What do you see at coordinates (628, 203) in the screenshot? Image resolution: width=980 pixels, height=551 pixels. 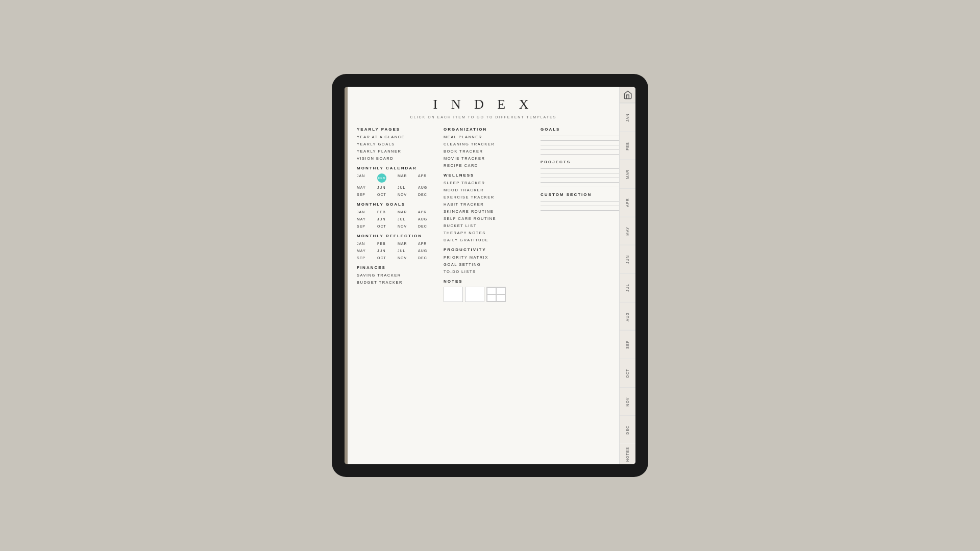 I see `sidebar-tab-apr: APR` at bounding box center [628, 203].